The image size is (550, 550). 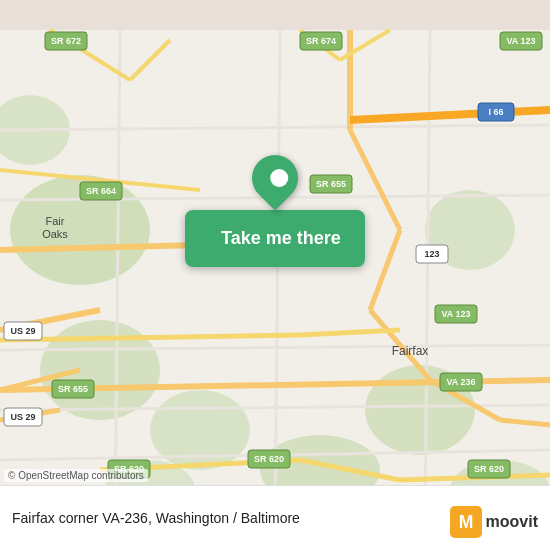 I want to click on osm-copyright: © OpenStreetMap contributors, so click(x=76, y=476).